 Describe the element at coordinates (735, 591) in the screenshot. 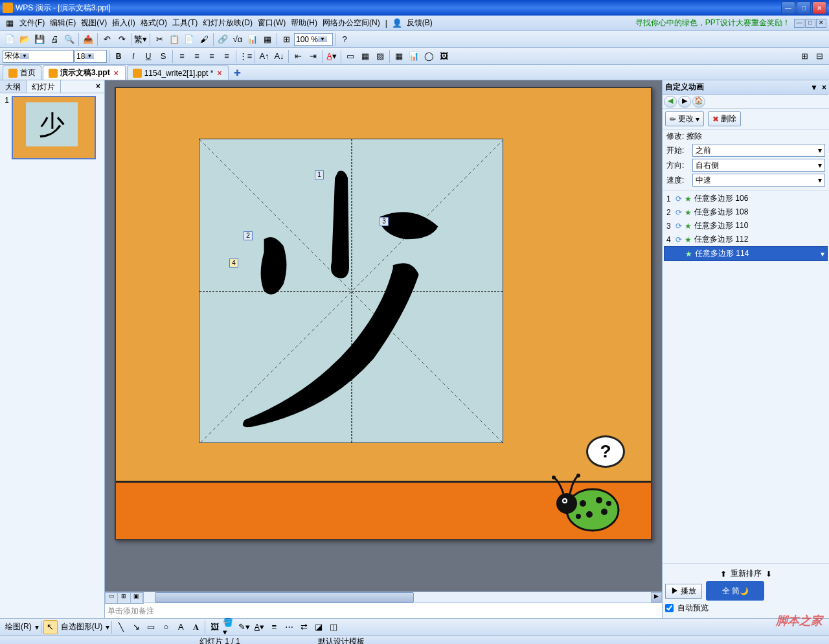

I see `language-box: 全 简 🌙` at that location.